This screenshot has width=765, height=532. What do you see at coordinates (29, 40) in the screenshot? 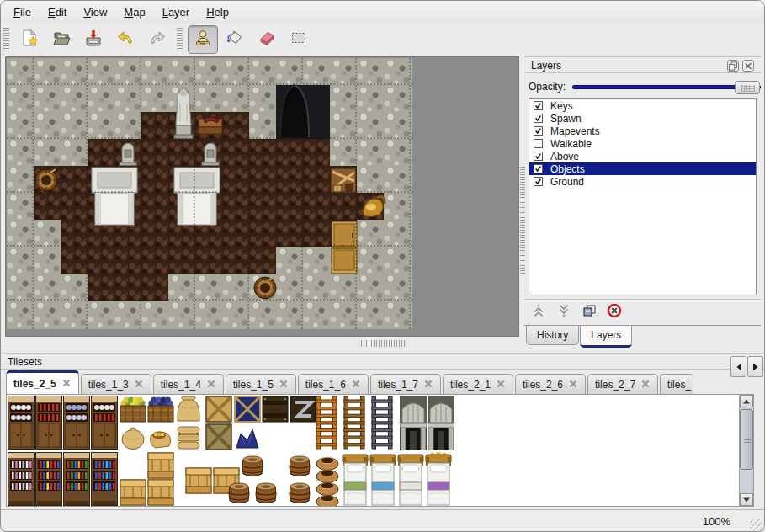
I see `new-file-button` at bounding box center [29, 40].